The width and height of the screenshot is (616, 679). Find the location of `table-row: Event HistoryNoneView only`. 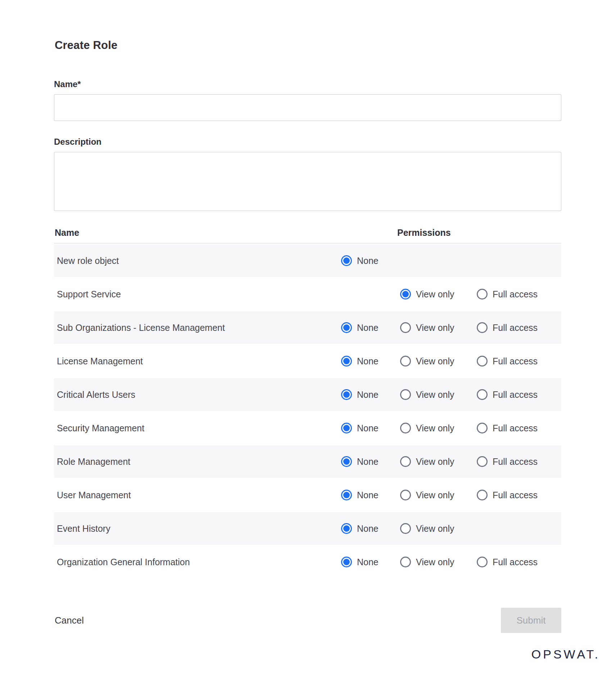

table-row: Event HistoryNoneView only is located at coordinates (308, 529).